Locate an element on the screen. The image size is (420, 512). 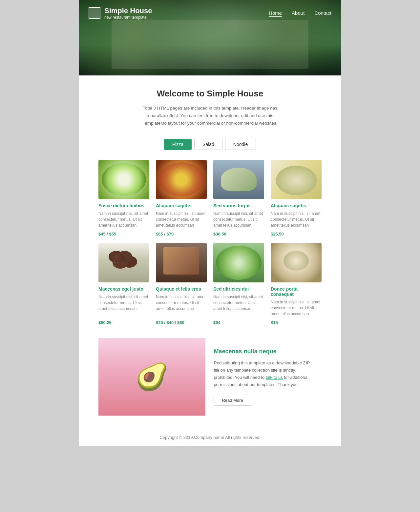
food-title-5: Quisque et felis eros is located at coordinates (181, 289).